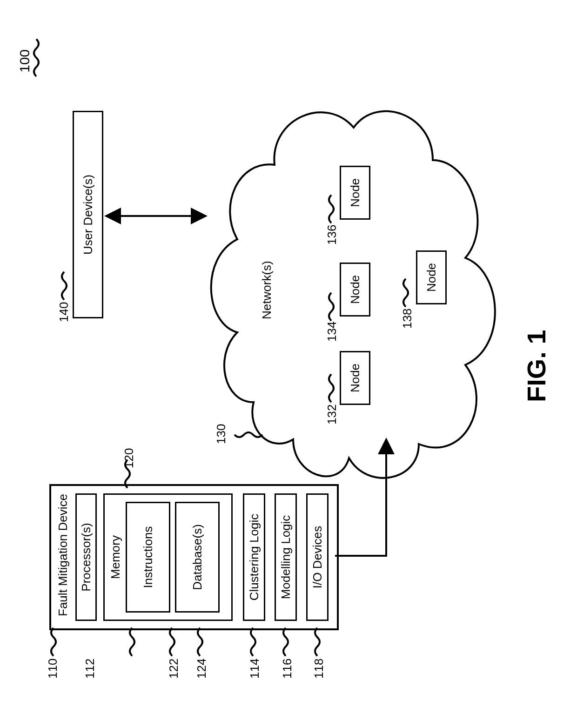 This screenshot has height=728, width=577. I want to click on io-box: I/O Devices, so click(317, 557).